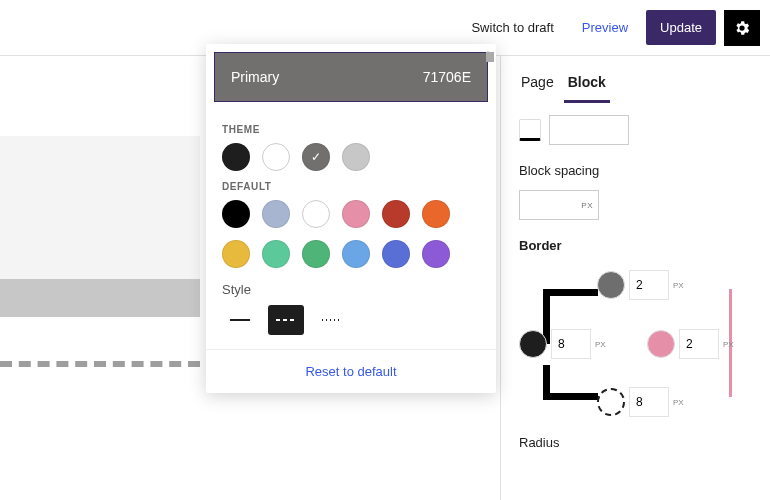 The height and width of the screenshot is (500, 770). Describe the element at coordinates (351, 186) in the screenshot. I see `default-group-label: DEFAULT` at that location.